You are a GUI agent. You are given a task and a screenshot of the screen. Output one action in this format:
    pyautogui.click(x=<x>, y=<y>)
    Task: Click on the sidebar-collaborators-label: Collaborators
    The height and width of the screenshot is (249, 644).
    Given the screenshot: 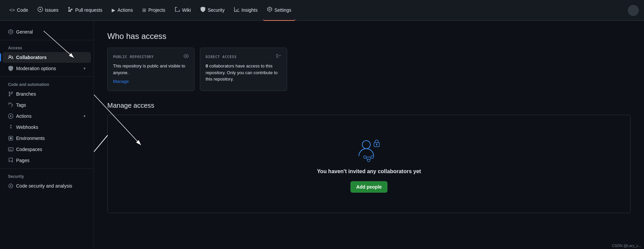 What is the action you would take?
    pyautogui.click(x=32, y=57)
    